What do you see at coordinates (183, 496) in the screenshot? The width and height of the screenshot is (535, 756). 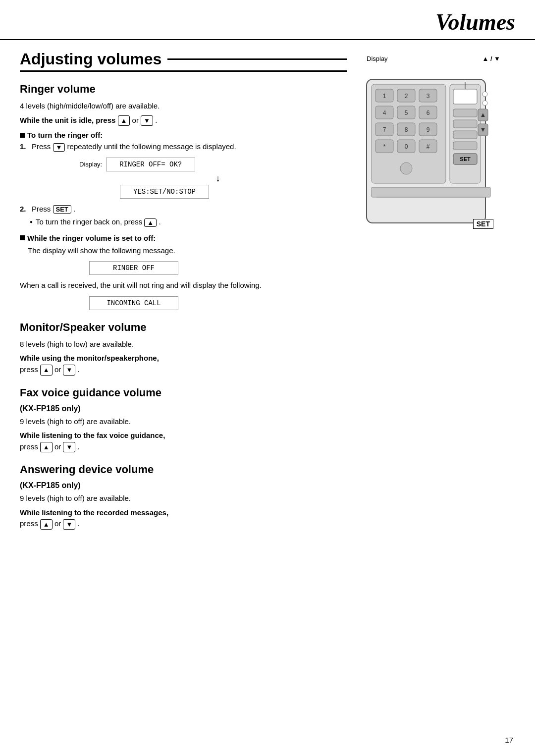 I see `answering-device-section: Answering device volume (KX-FP185 only) …` at bounding box center [183, 496].